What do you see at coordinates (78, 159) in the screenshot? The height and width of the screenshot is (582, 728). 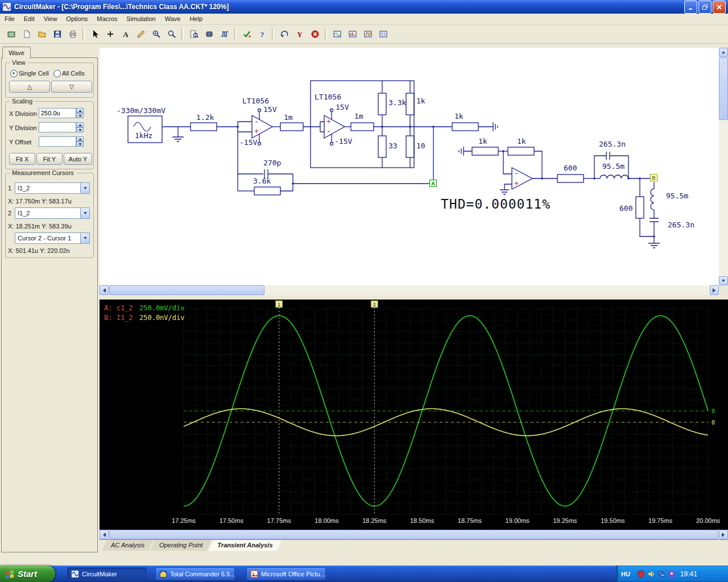 I see `auto-y-button: Auto Y` at bounding box center [78, 159].